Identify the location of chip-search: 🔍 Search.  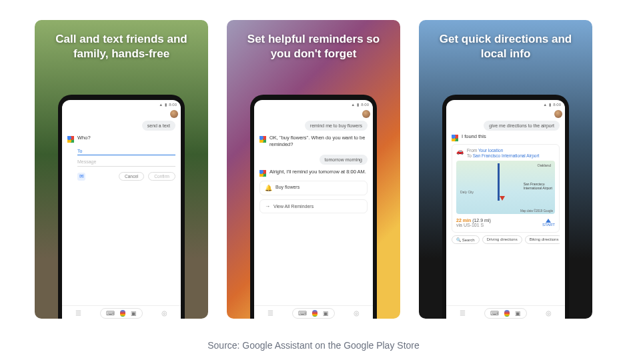
(466, 240).